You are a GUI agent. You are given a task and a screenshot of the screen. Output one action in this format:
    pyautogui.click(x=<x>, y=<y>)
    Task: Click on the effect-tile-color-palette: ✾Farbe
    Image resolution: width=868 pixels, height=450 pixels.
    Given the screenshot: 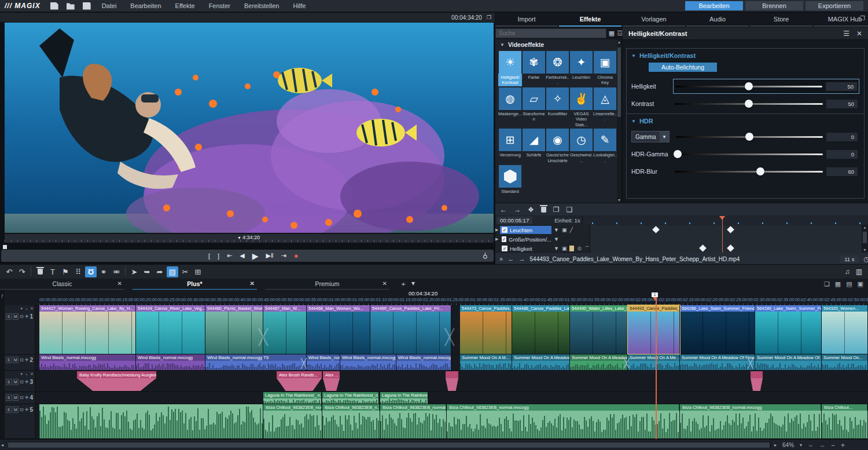 What is the action you would take?
    pyautogui.click(x=534, y=68)
    